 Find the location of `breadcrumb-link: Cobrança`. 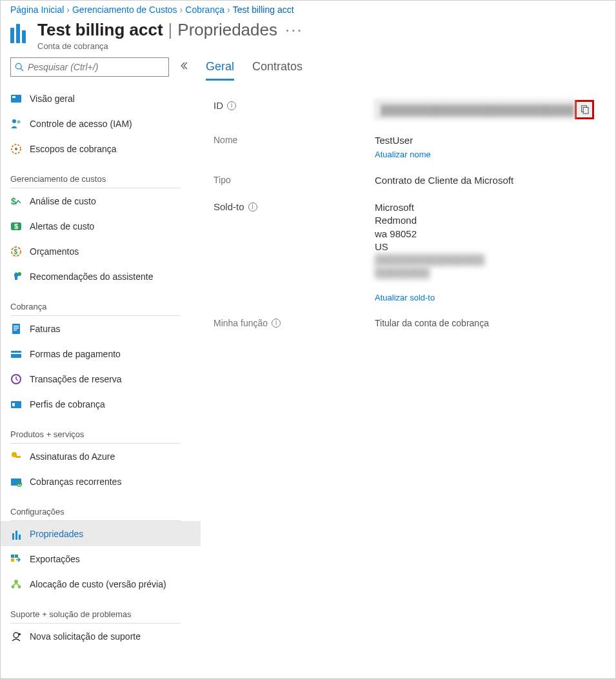

breadcrumb-link: Cobrança is located at coordinates (205, 10).